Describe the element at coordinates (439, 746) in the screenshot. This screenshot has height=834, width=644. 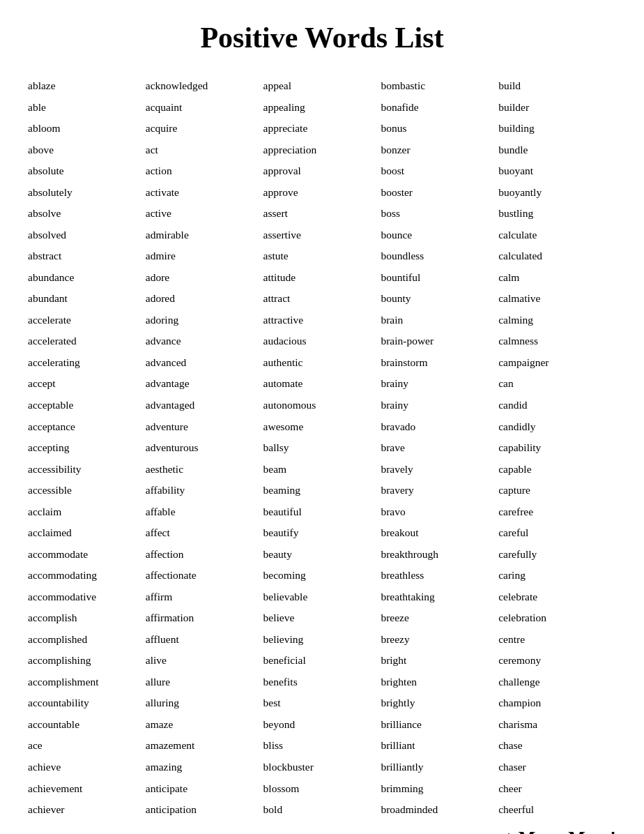
I see `word-item: brilliant` at that location.